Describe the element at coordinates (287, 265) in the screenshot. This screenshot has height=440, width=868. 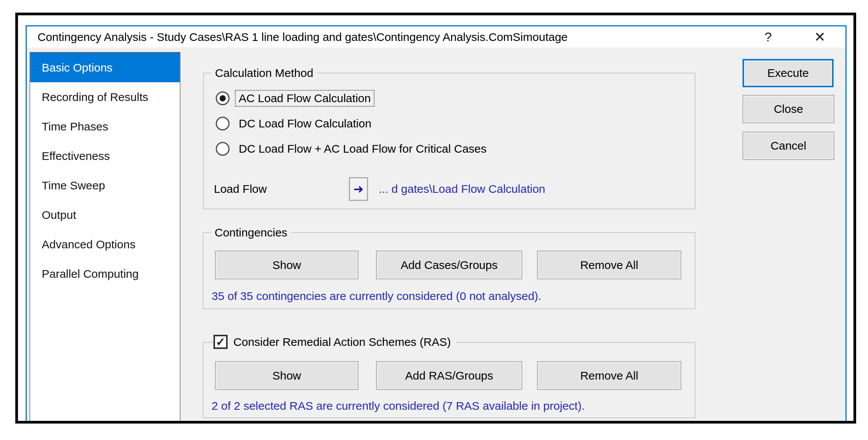
I see `contingencies-show-button: Show` at that location.